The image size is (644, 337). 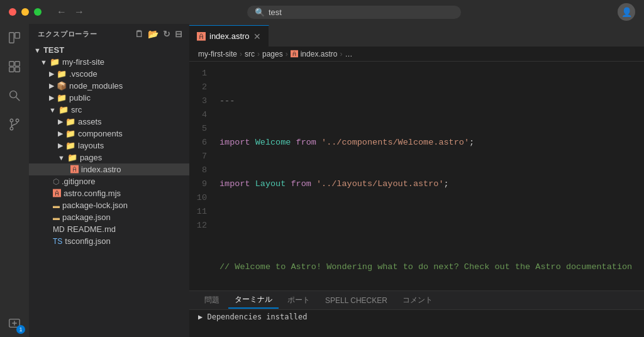 I want to click on panel-tab-spellchecker: SPELL CHECKER, so click(x=356, y=301).